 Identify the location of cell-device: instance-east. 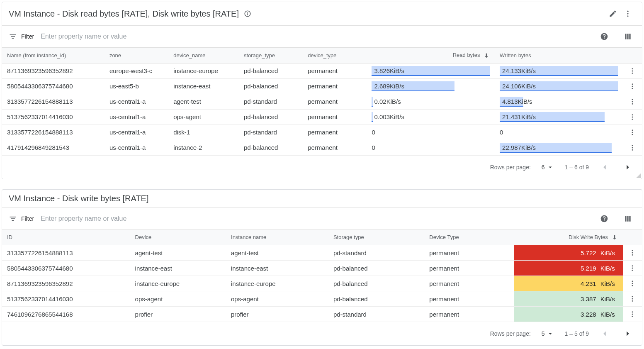
(178, 268).